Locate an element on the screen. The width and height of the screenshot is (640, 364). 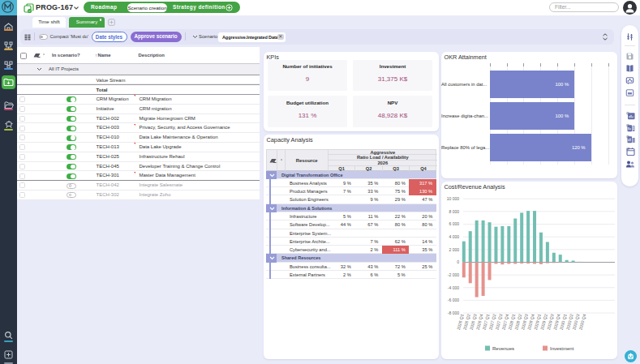
svg-text: -6 000 is located at coordinates (453, 300).